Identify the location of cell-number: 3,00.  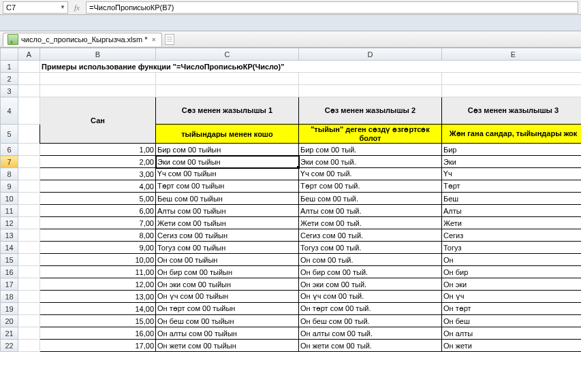
(98, 174).